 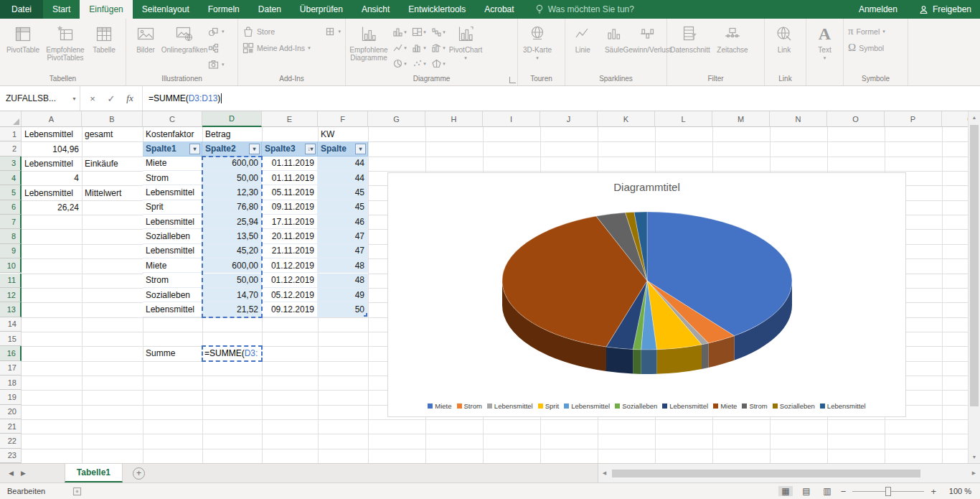 I want to click on cell-D10: 600,00, so click(x=232, y=266).